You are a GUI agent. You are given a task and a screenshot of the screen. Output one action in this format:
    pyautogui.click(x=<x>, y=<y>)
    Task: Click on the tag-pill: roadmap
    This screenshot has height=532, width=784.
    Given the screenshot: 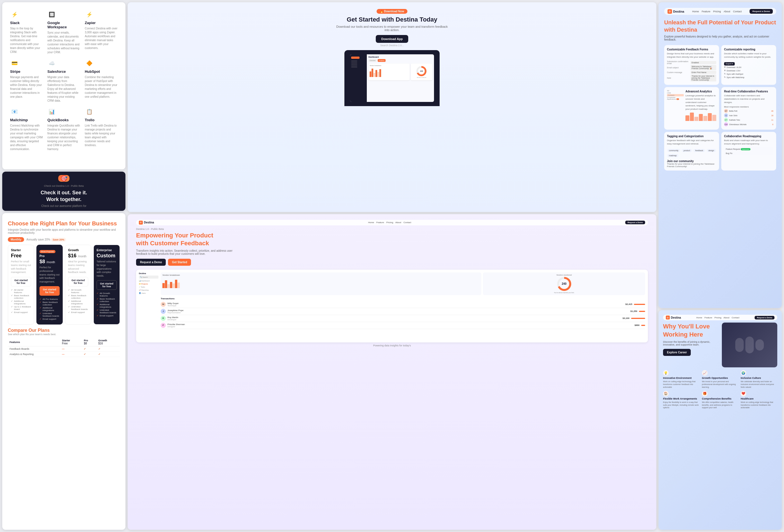 What is the action you would take?
    pyautogui.click(x=673, y=156)
    